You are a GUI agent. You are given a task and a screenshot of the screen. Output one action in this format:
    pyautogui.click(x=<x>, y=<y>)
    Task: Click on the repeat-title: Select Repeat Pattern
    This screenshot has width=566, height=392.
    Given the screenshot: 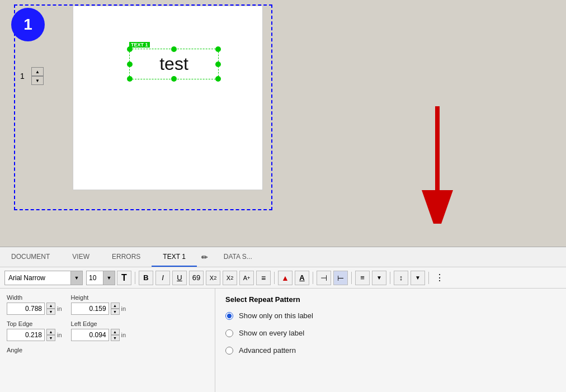 What is the action you would take?
    pyautogui.click(x=390, y=300)
    